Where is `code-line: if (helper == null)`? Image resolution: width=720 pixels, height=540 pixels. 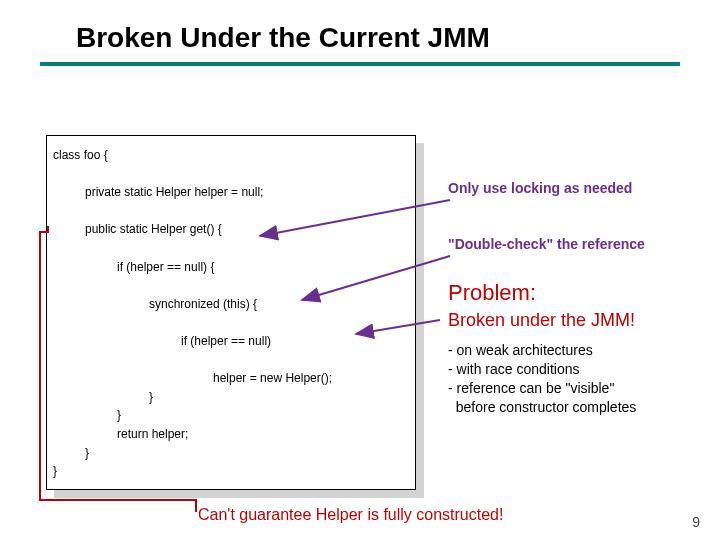 code-line: if (helper == null) is located at coordinates (231, 342).